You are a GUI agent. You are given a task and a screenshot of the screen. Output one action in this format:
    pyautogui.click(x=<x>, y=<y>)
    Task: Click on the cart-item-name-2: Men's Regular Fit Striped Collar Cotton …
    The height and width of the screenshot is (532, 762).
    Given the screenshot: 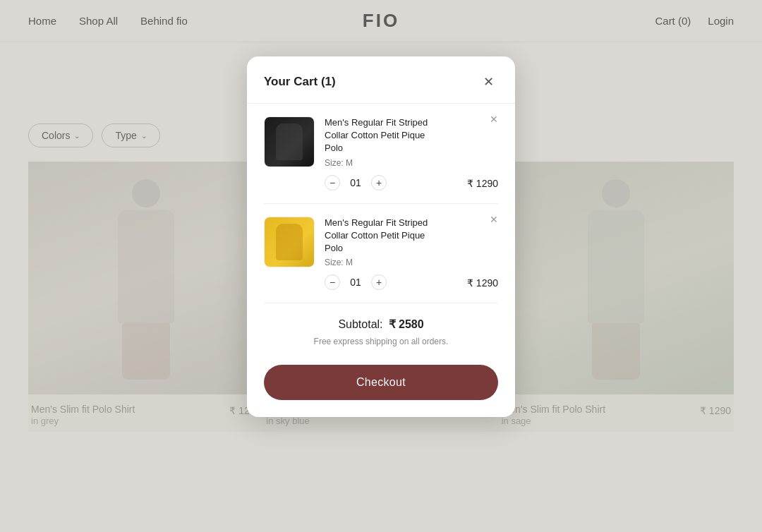 What is the action you would take?
    pyautogui.click(x=391, y=236)
    